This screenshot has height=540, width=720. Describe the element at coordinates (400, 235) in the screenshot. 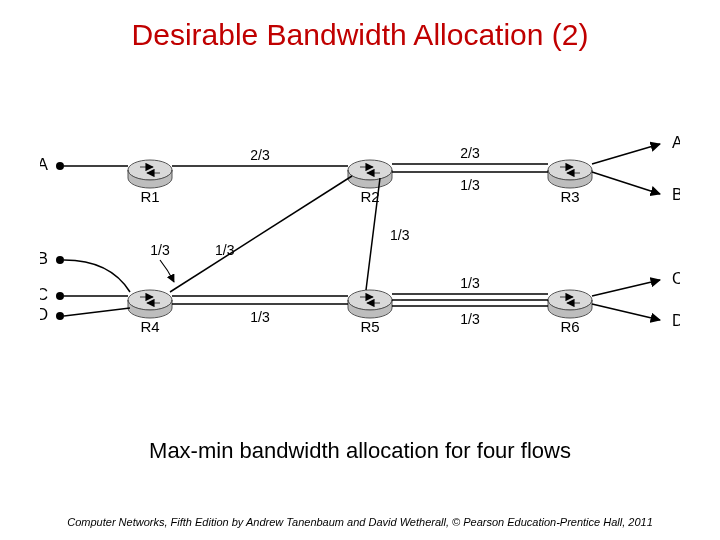

I see `bw-r2-r5: 1/3` at that location.